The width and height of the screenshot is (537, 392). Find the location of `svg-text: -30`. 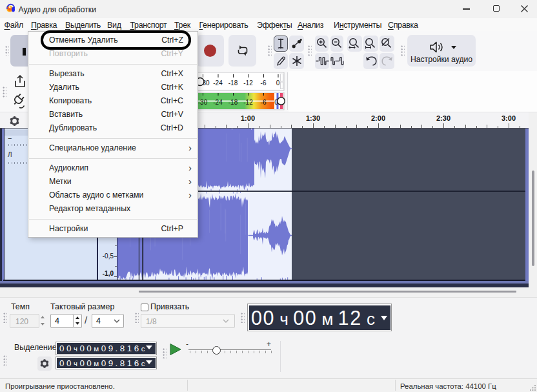

svg-text: -30 is located at coordinates (203, 102).